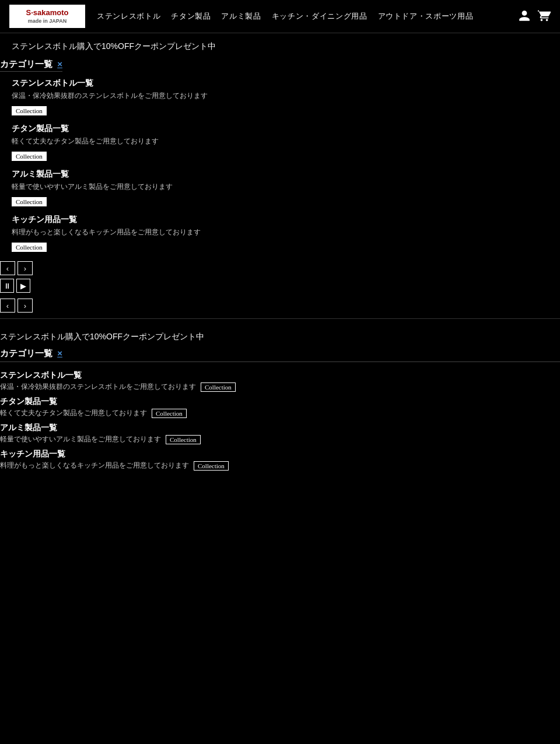  Describe the element at coordinates (32, 63) in the screenshot. I see `category-header: カテゴリ一覧 ×` at that location.